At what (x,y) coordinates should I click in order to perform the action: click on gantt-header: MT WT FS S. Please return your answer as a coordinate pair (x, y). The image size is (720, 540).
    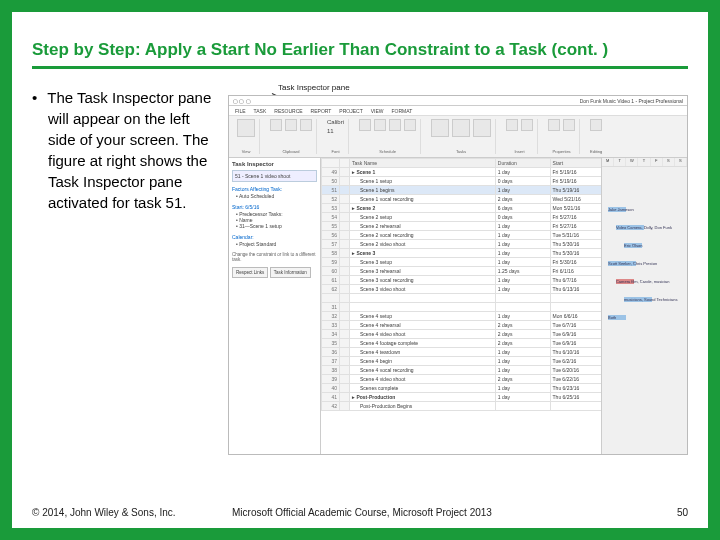
    Looking at the image, I should click on (644, 162).